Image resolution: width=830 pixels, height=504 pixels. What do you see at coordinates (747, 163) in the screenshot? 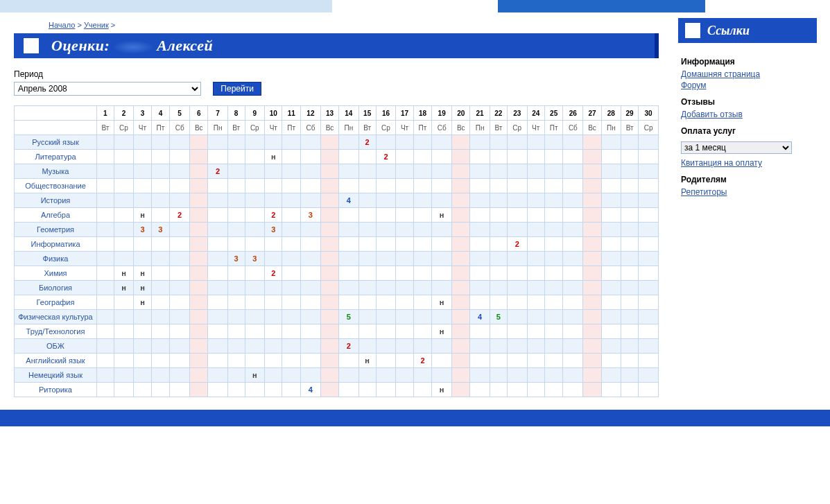
I see `sidebar-link: Квитанция на оплату` at bounding box center [747, 163].